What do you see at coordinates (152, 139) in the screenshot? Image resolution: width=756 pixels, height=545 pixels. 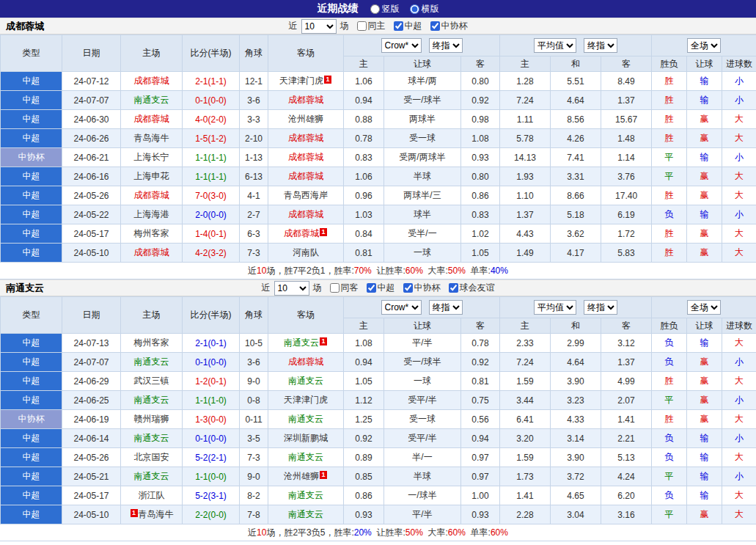 I see `home-team-cell: 青岛海牛` at bounding box center [152, 139].